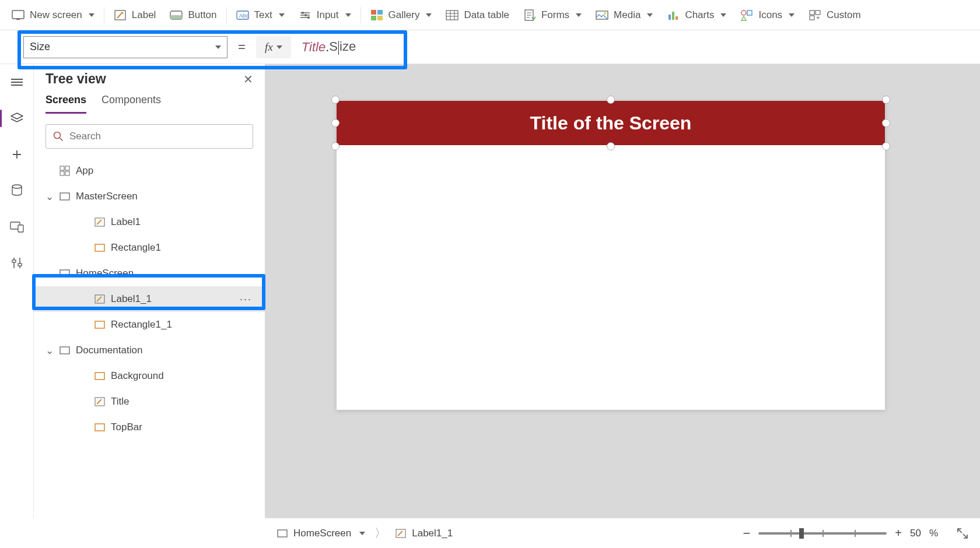 This screenshot has height=548, width=980. What do you see at coordinates (66, 104) in the screenshot?
I see `tab-screens: Screens` at bounding box center [66, 104].